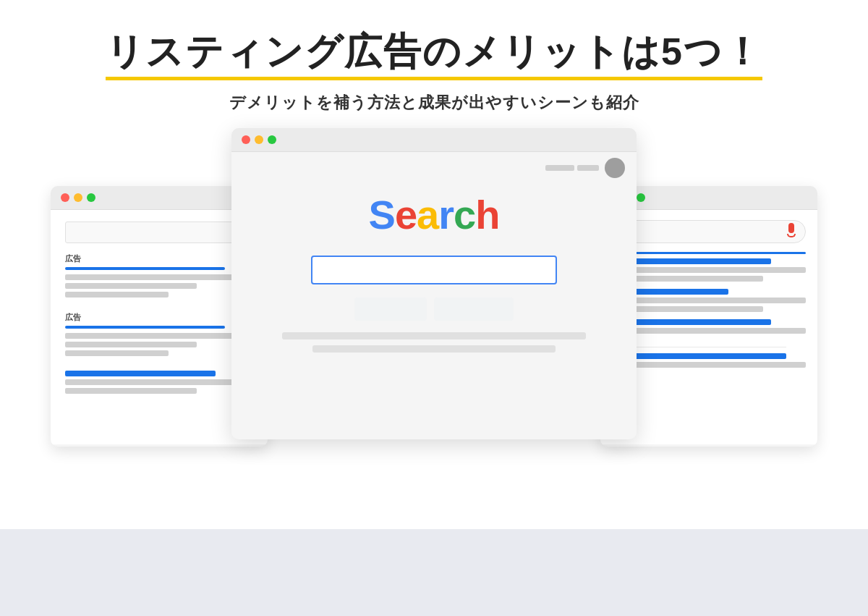 This screenshot has width=868, height=616. Describe the element at coordinates (709, 362) in the screenshot. I see `right-organic` at that location.